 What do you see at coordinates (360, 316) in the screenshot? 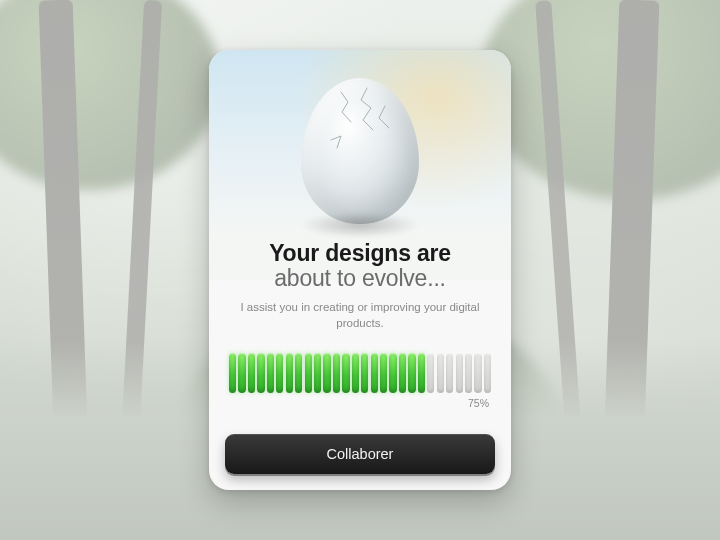
I see `card-subtitle: I assist you in creating or improving yo…` at bounding box center [360, 316].